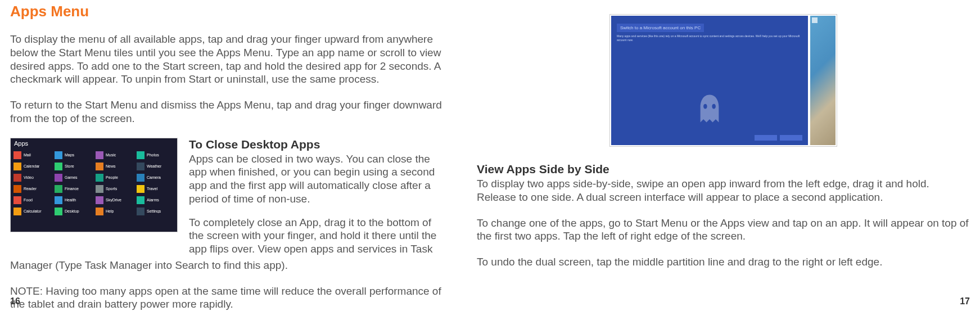  I want to click on app-tile: Music, so click(115, 155).